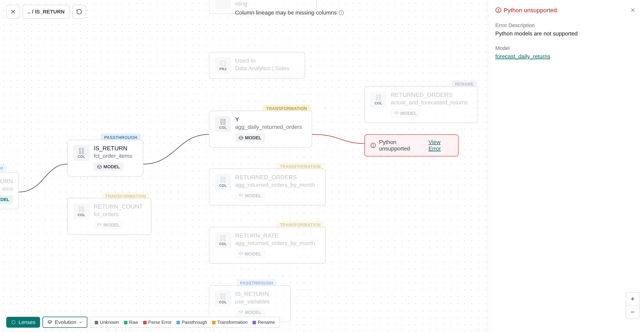  What do you see at coordinates (79, 12) in the screenshot?
I see `refresh-button` at bounding box center [79, 12].